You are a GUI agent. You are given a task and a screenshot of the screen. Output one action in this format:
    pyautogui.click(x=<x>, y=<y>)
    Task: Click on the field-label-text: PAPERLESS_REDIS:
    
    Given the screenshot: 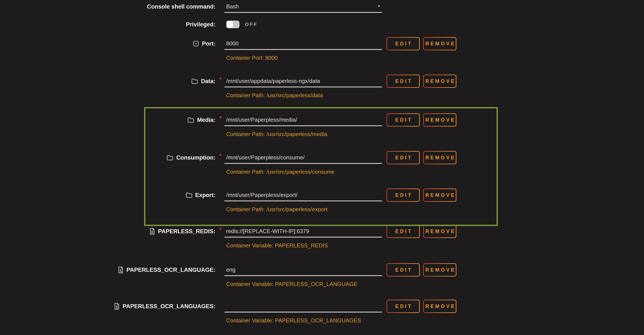 What is the action you would take?
    pyautogui.click(x=187, y=231)
    